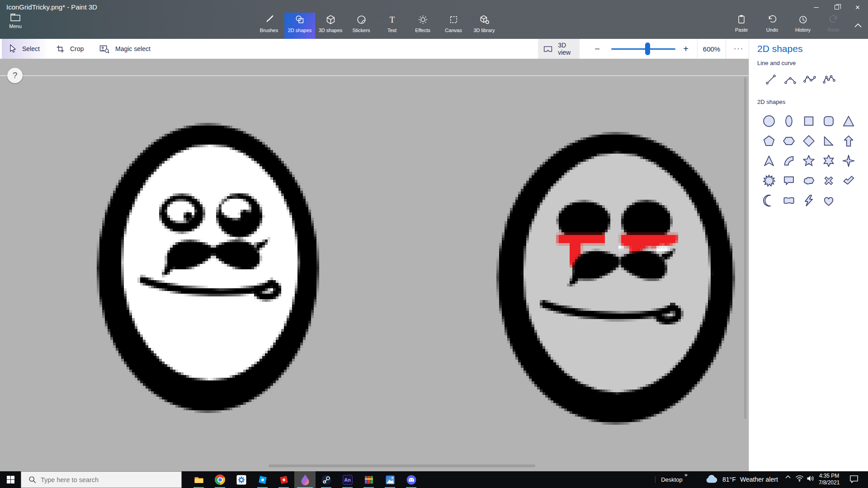 The height and width of the screenshot is (488, 868). Describe the element at coordinates (829, 121) in the screenshot. I see `shape-rounded-square` at that location.